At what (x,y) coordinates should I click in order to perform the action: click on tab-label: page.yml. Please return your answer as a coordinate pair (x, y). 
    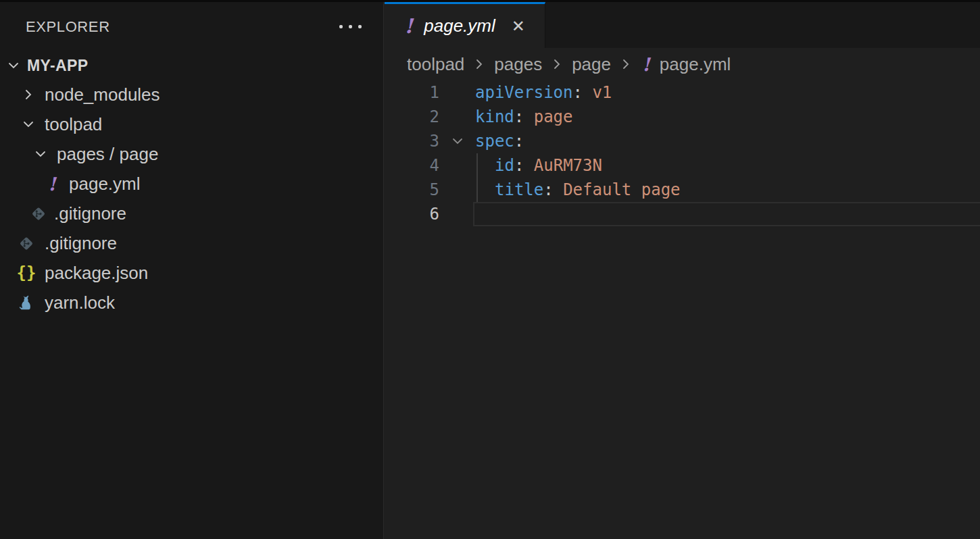
    Looking at the image, I should click on (460, 26).